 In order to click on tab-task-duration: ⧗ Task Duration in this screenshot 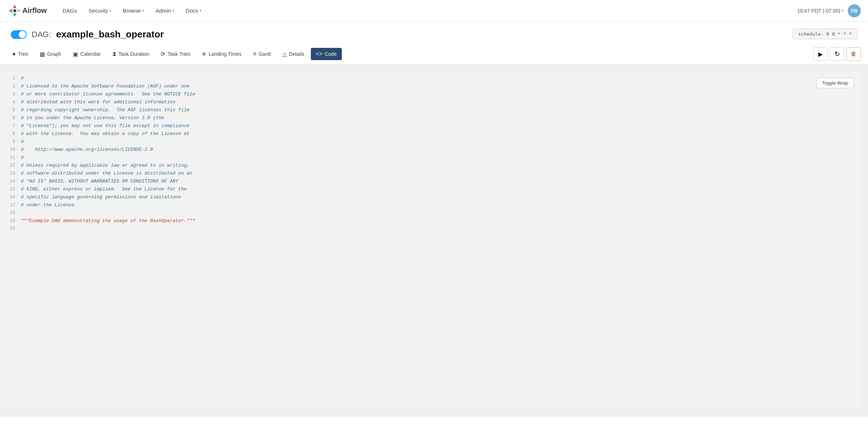, I will do `click(131, 54)`.